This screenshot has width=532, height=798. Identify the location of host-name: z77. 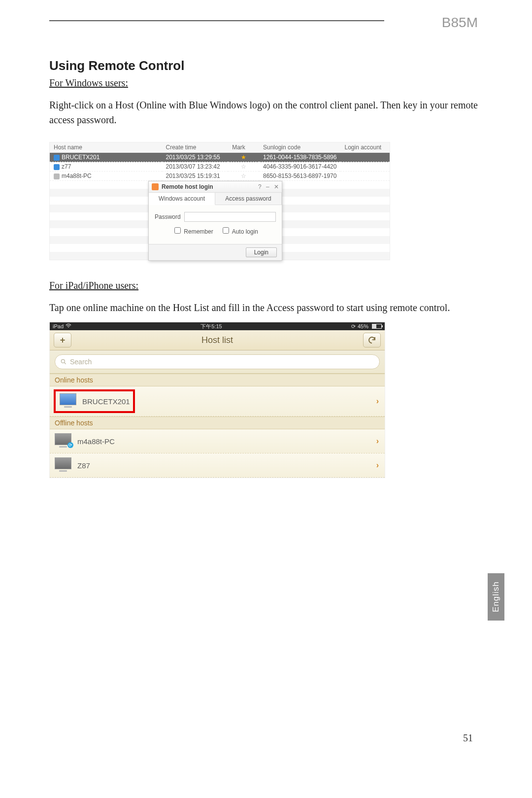
(66, 167).